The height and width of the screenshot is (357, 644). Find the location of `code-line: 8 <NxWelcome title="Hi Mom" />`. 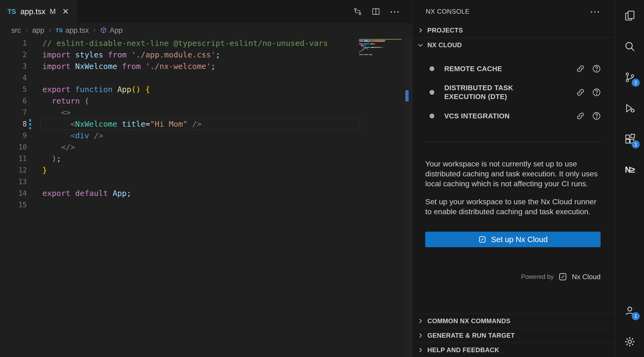

code-line: 8 <NxWelcome title="Hi Mom" /> is located at coordinates (206, 124).